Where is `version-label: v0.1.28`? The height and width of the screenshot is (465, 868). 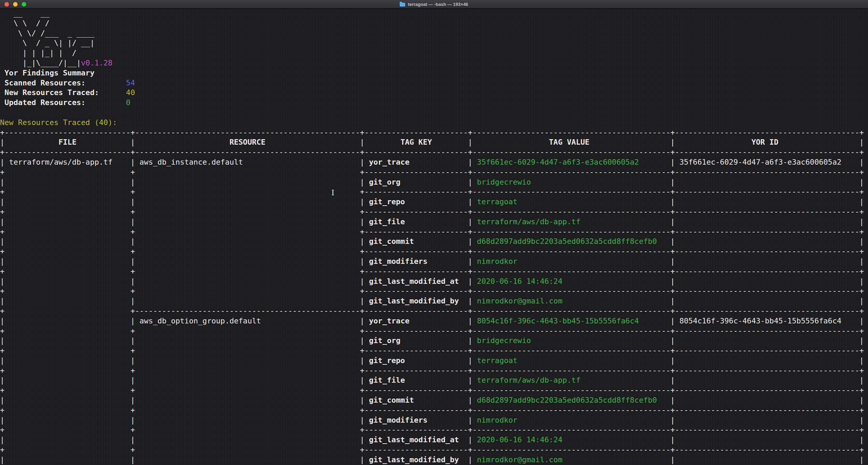
version-label: v0.1.28 is located at coordinates (96, 63).